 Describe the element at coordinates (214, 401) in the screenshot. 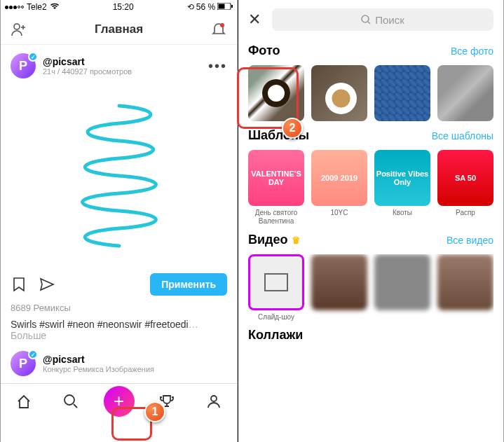

I see `profile-icon` at that location.